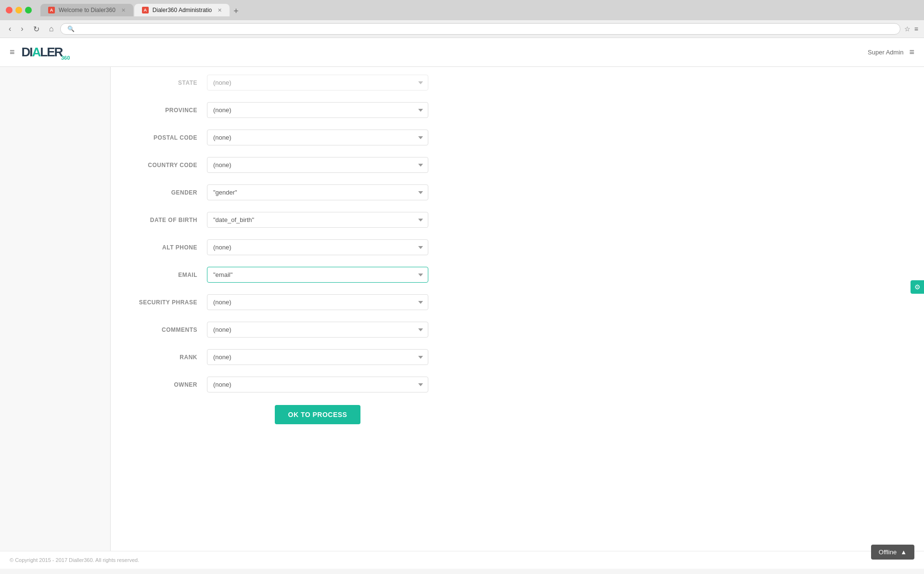 The width and height of the screenshot is (924, 574). What do you see at coordinates (462, 10) in the screenshot?
I see `browser-titlebar: A Welcome to Dialer360 ✕ A Dialer360 Adm…` at bounding box center [462, 10].